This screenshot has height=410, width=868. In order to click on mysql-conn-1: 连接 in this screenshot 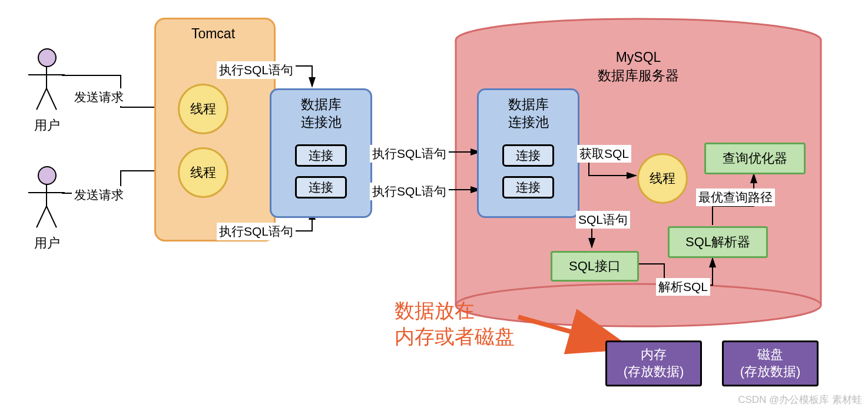, I will do `click(528, 156)`.